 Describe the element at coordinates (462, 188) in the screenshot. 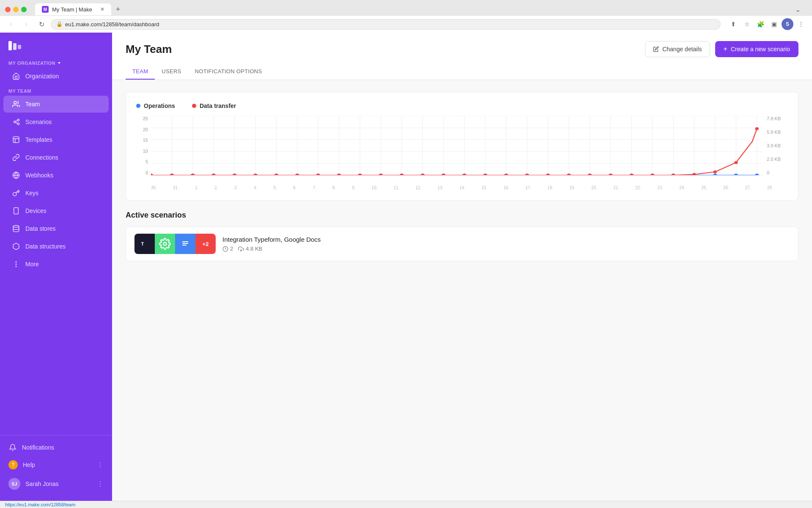

I see `chart-x-labels: 30. 31. 1. 2. 3. 4. 5. 6. 7. 8. 9. 10. 1…` at that location.